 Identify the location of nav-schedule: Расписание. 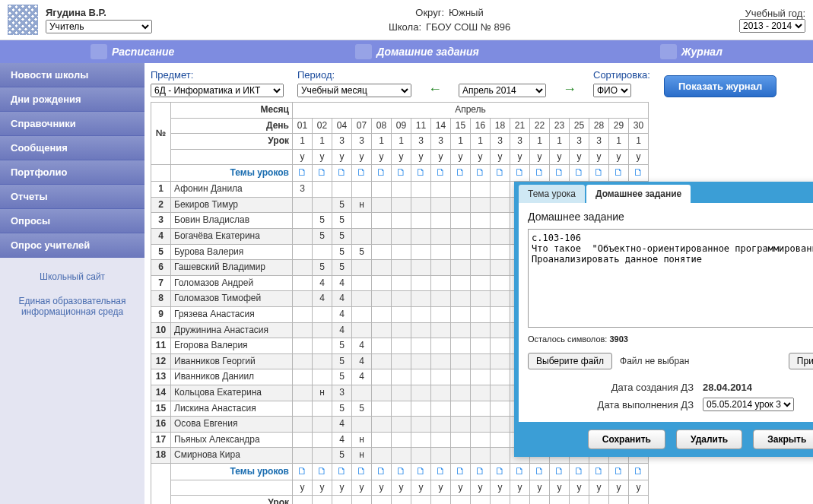
(132, 52).